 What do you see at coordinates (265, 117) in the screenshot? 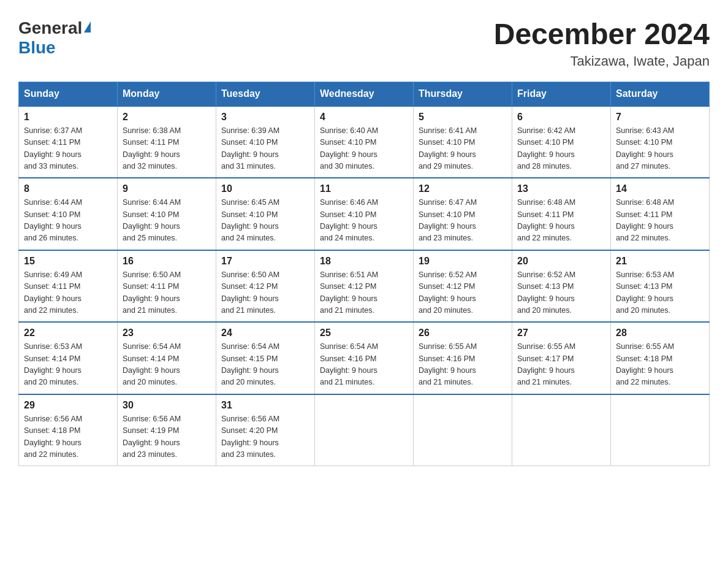
I see `day-number: 3` at bounding box center [265, 117].